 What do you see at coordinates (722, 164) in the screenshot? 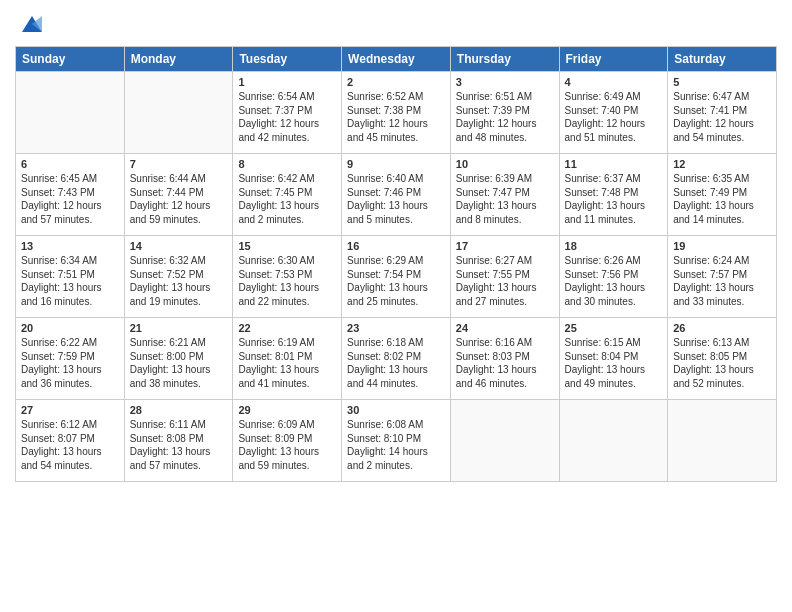
I see `day-number: 12` at bounding box center [722, 164].